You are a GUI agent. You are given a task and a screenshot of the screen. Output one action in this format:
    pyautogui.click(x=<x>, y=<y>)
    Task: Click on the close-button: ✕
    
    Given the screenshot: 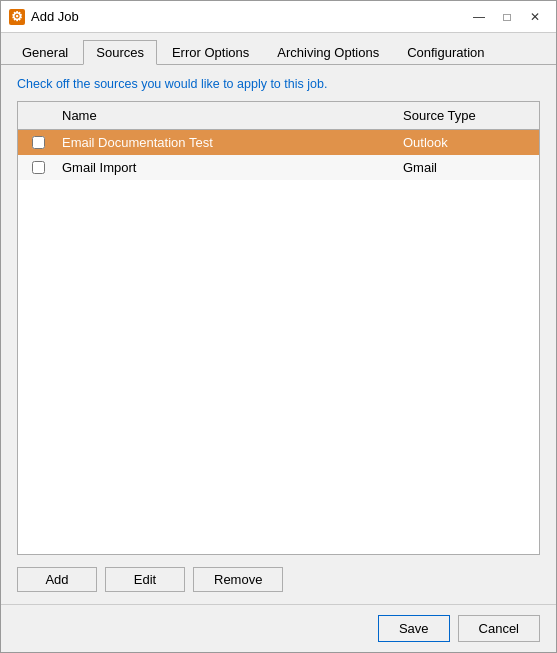 What is the action you would take?
    pyautogui.click(x=535, y=17)
    